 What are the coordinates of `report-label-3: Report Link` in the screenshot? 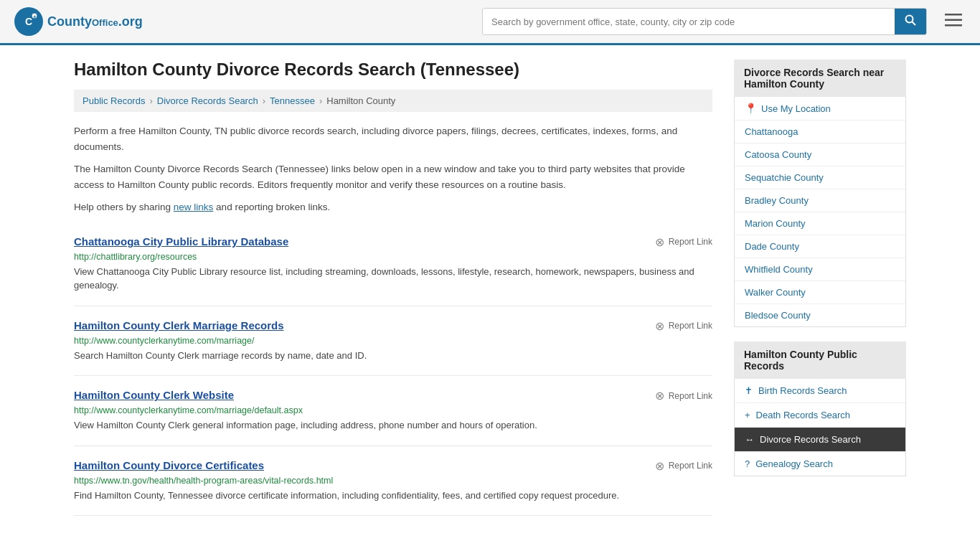 It's located at (690, 466).